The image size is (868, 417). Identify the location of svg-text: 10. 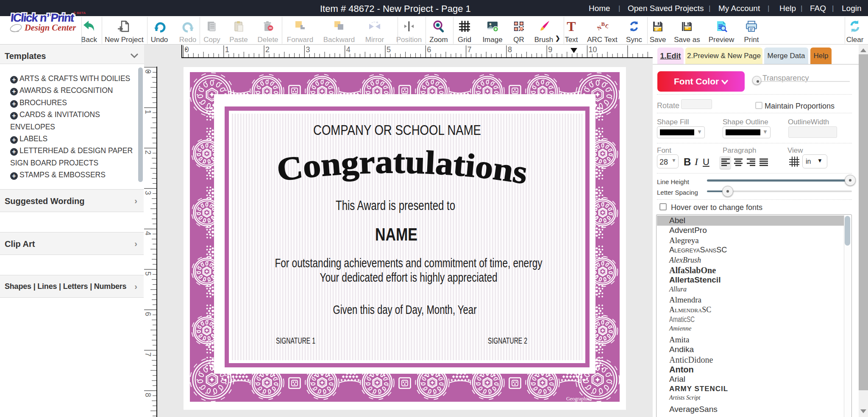
(593, 50).